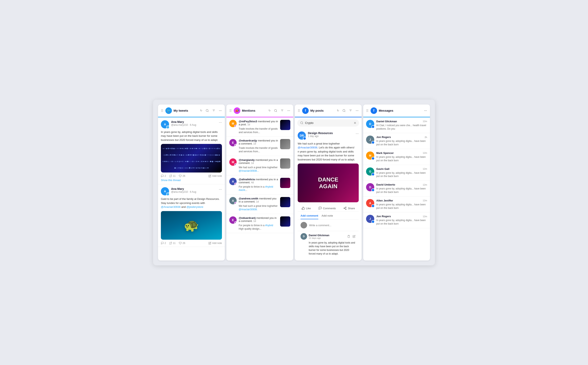 This screenshot has height=365, width=588. What do you see at coordinates (215, 243) in the screenshot?
I see `add-note-action-2: Add note` at bounding box center [215, 243].